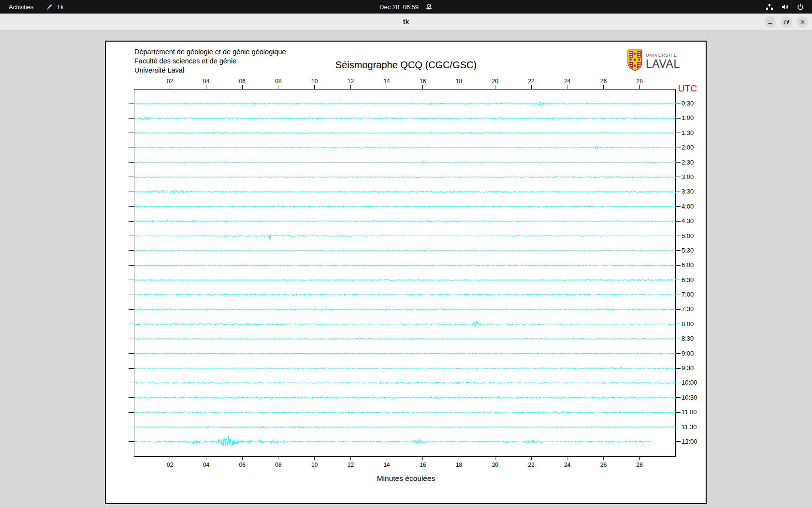  Describe the element at coordinates (687, 339) in the screenshot. I see `utc-time-label: 8:30` at that location.